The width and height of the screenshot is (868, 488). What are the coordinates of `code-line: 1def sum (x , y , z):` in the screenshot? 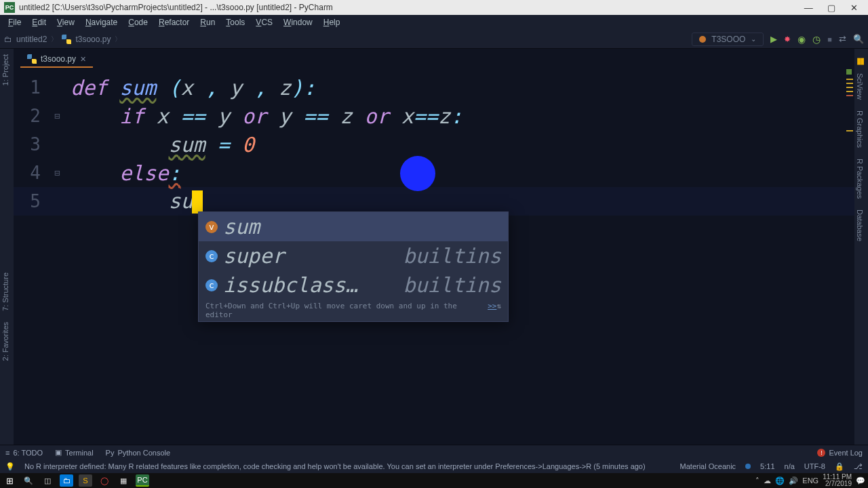 It's located at (434, 87).